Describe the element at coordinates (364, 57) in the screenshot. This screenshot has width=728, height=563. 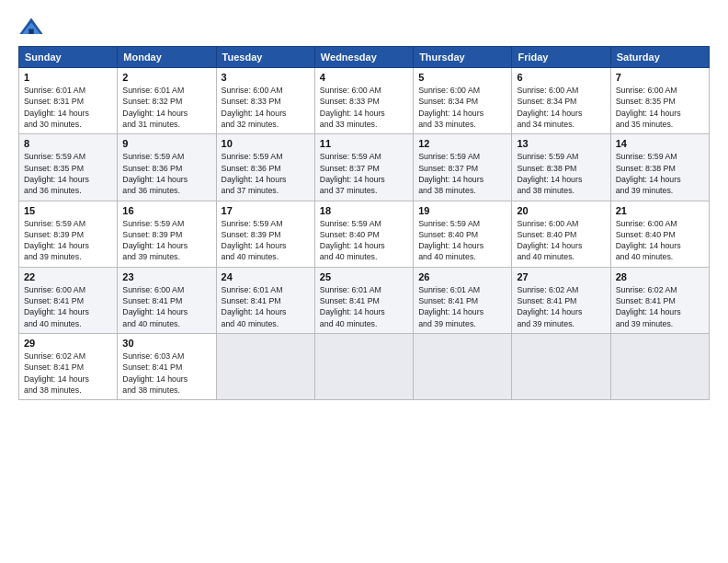
I see `header-row: SundayMondayTuesdayWednesdayThursdayFrid…` at that location.